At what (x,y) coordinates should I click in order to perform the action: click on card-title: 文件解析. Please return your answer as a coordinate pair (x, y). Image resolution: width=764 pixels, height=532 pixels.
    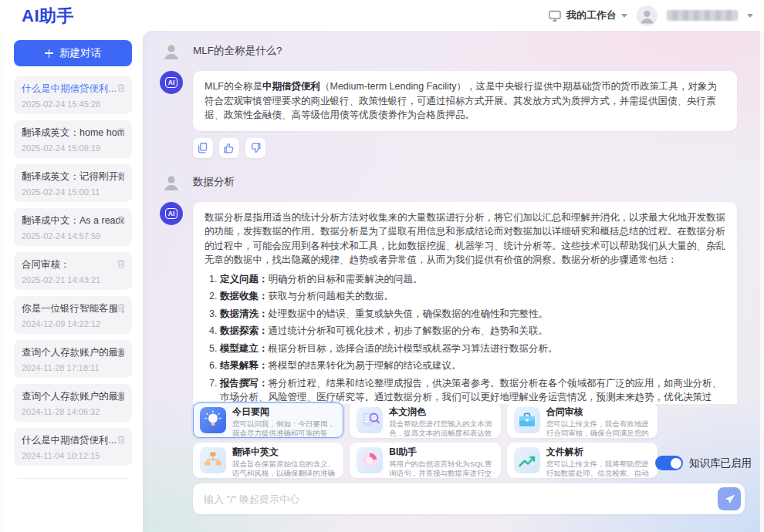
    Looking at the image, I should click on (599, 452).